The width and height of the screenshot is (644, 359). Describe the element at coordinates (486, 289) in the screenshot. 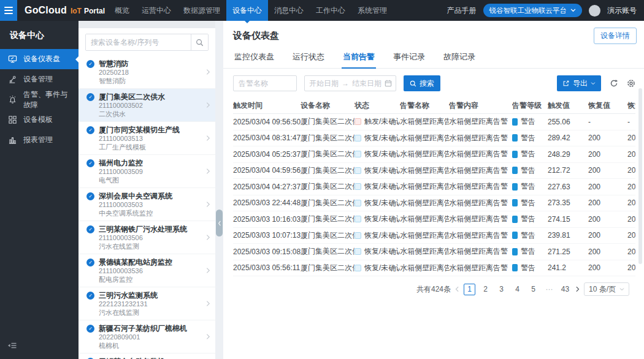

I see `page-number: 2` at that location.